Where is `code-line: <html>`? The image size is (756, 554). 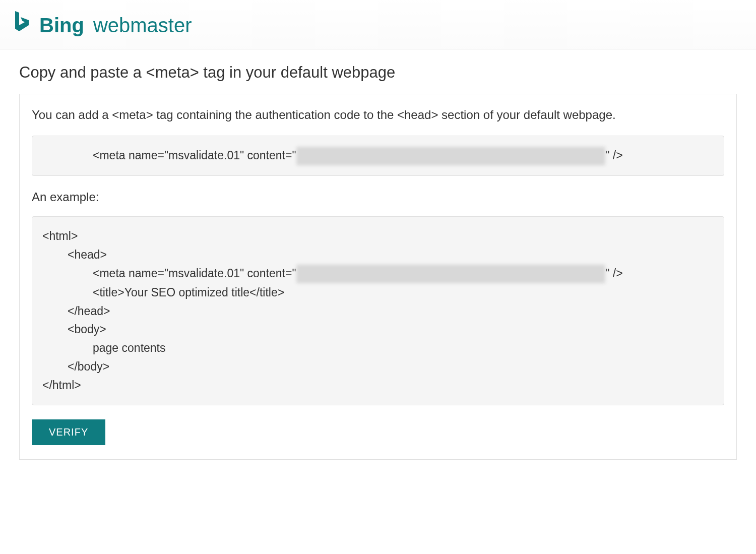 code-line: <html> is located at coordinates (60, 236).